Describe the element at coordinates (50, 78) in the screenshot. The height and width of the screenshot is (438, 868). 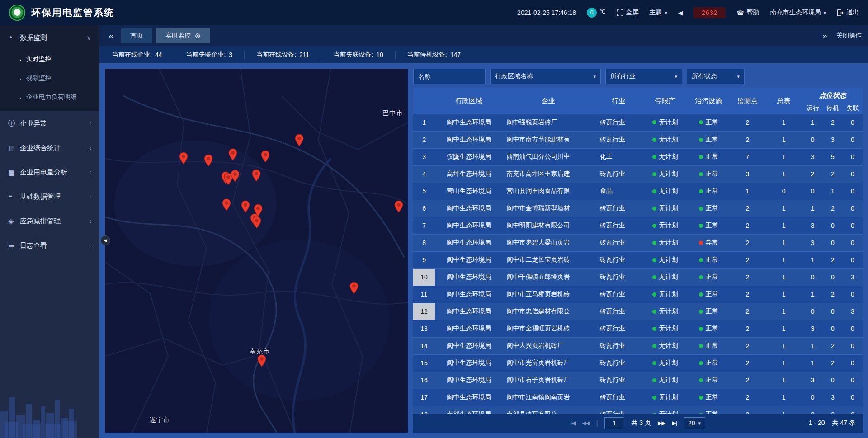
I see `sidebar-subitem: ·视频监控` at that location.